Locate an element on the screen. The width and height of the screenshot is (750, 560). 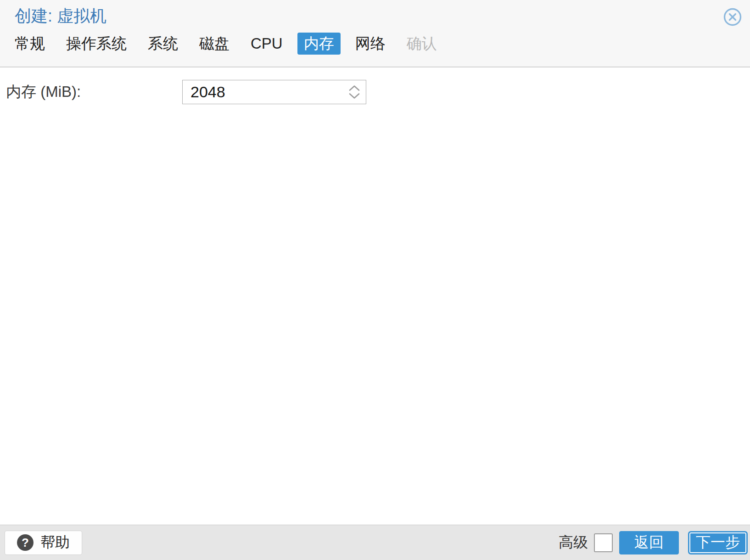
close-button is located at coordinates (733, 17).